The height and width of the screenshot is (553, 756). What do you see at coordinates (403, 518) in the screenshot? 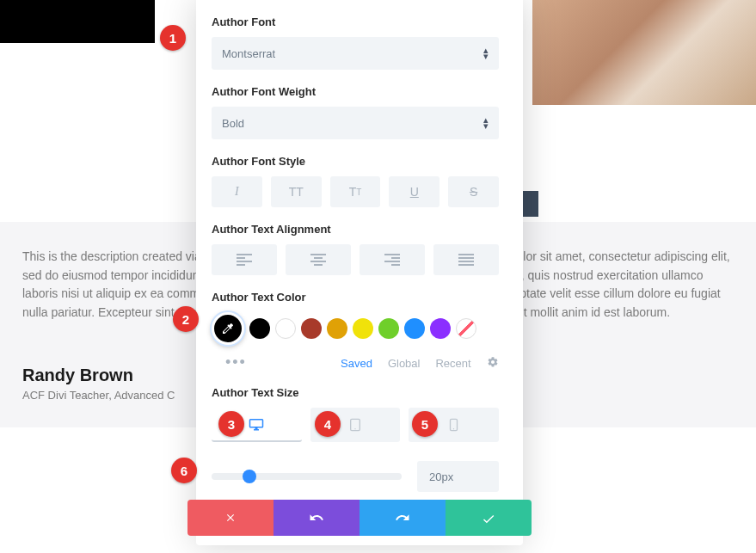
I see `redo-button` at bounding box center [403, 518].